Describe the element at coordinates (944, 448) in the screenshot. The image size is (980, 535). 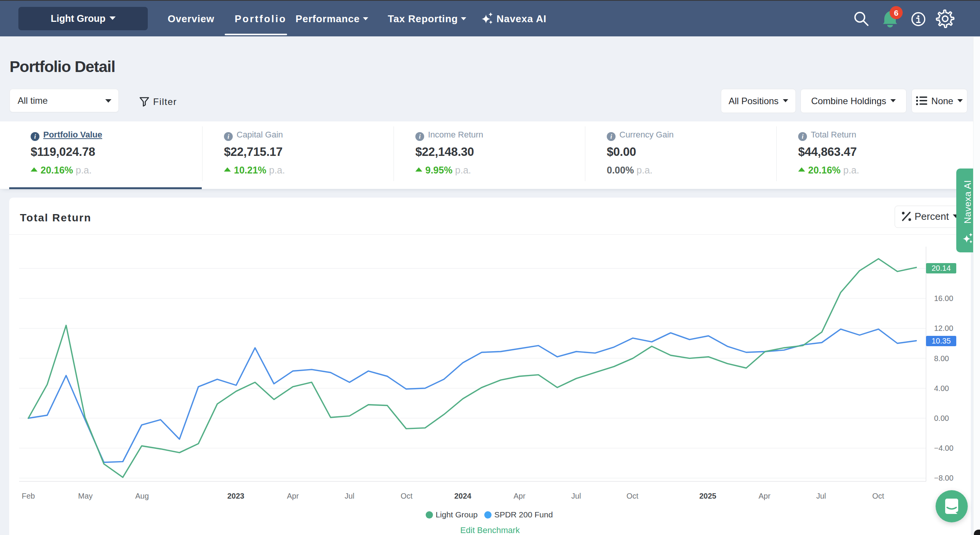
I see `svg-text: −4.00` at that location.